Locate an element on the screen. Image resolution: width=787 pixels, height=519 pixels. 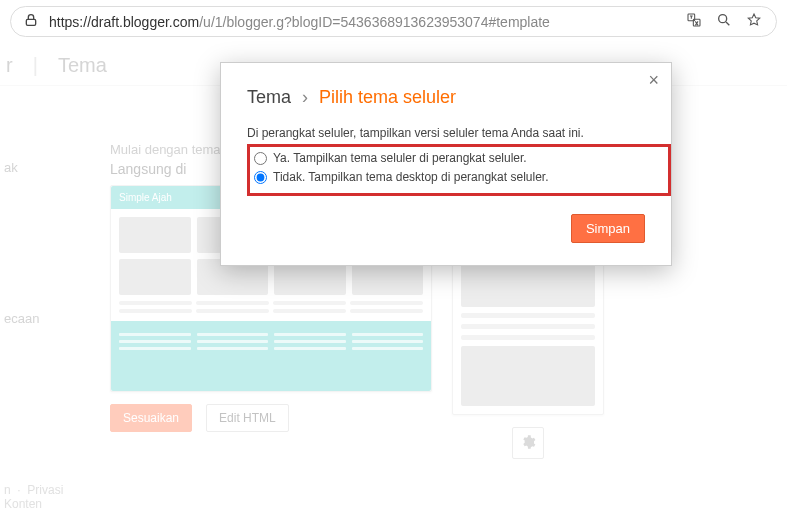
option-no: Tidak. Tampilkan tema desktop di perangk… is located at coordinates (459, 178).